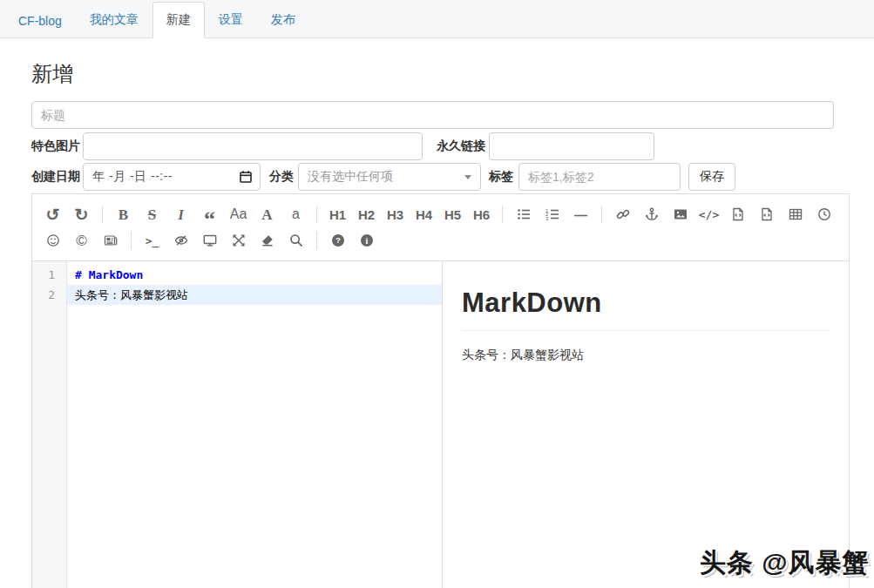 This screenshot has height=588, width=874. Describe the element at coordinates (166, 177) in the screenshot. I see `date-placeholder-text: 年 -月 -日 --:--` at that location.